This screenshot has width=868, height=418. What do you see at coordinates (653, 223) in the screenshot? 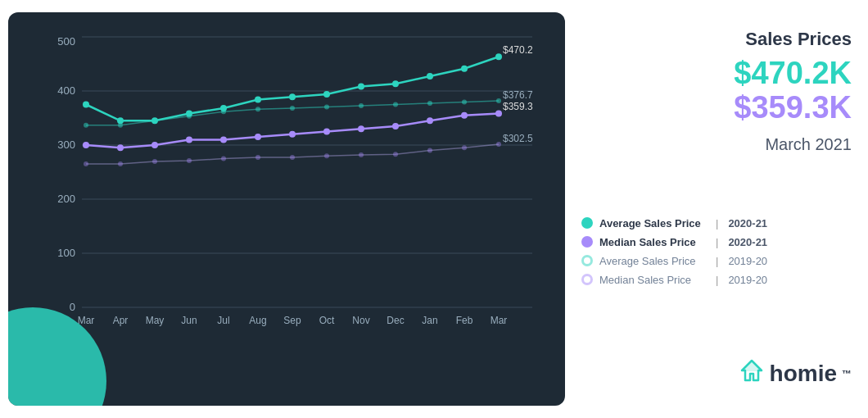
I see `legend-label-0: Average Sales Price` at bounding box center [653, 223].